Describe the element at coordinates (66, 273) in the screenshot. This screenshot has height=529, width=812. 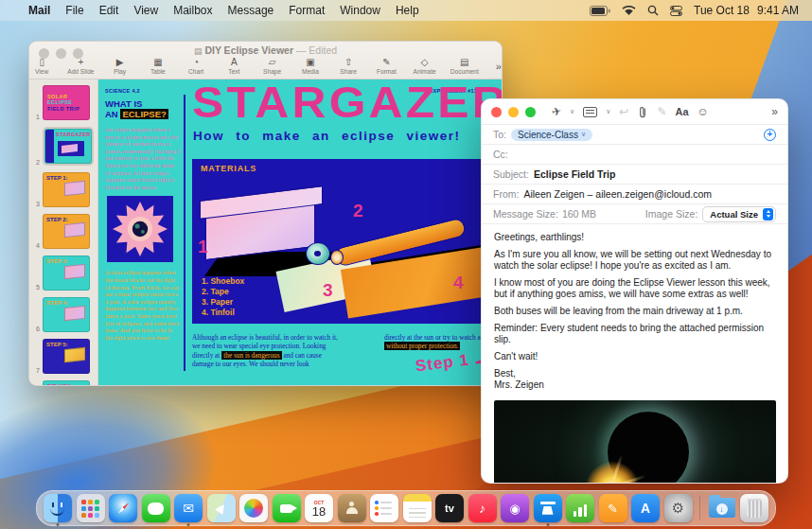
I see `slide-thumbnail-5: STEP 3:` at that location.